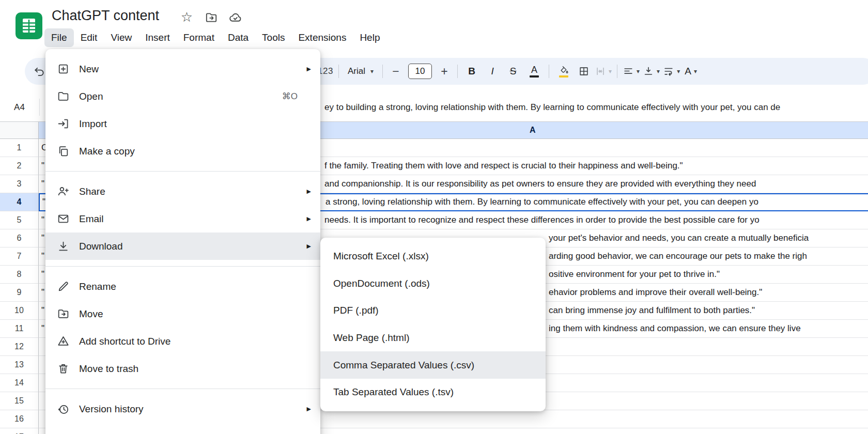 This screenshot has width=868, height=434. Describe the element at coordinates (370, 38) in the screenshot. I see `menubar-item-help: Help` at that location.